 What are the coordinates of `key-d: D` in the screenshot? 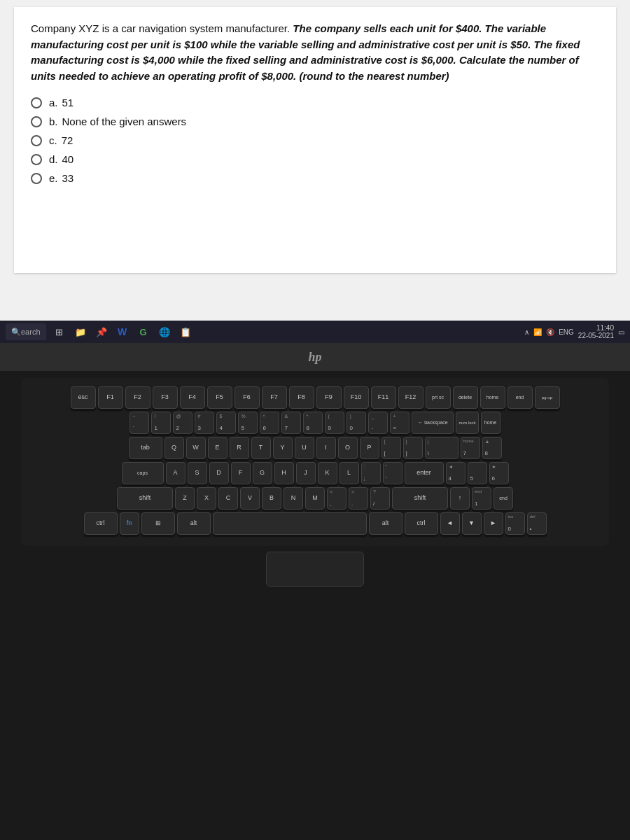 It's located at (219, 473).